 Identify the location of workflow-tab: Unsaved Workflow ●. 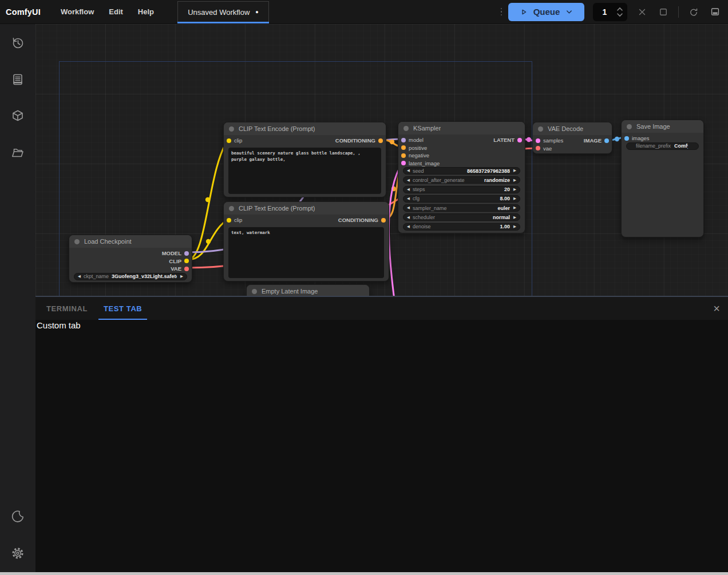
(223, 12).